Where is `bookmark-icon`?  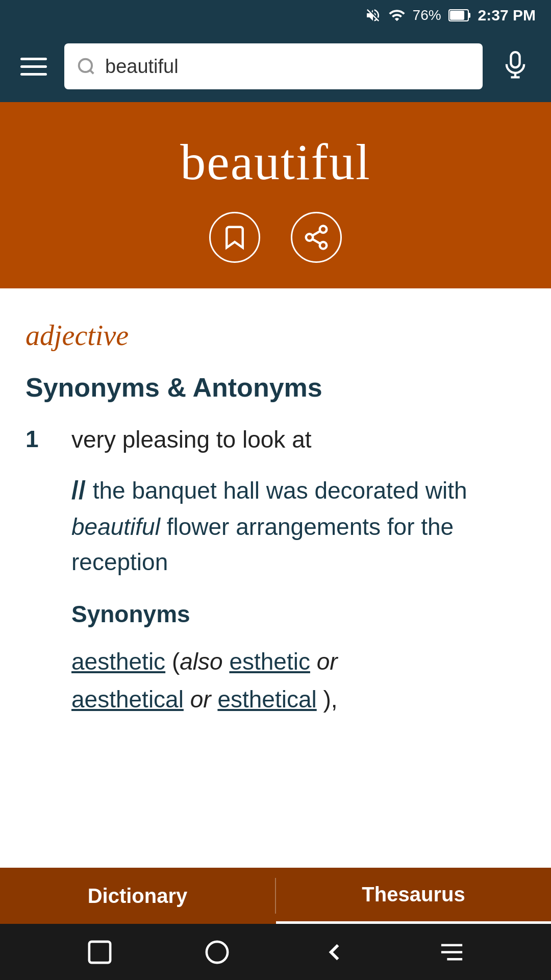
bookmark-icon is located at coordinates (235, 237).